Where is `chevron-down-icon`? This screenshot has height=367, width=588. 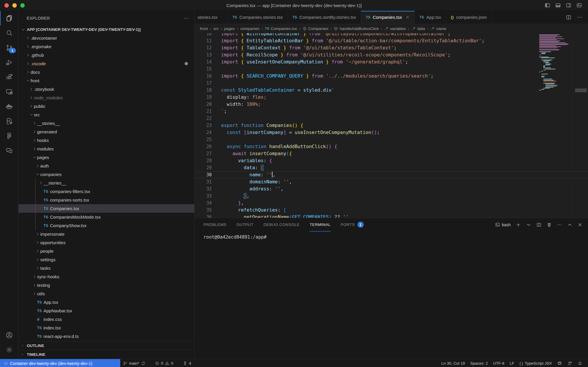 chevron-down-icon is located at coordinates (529, 225).